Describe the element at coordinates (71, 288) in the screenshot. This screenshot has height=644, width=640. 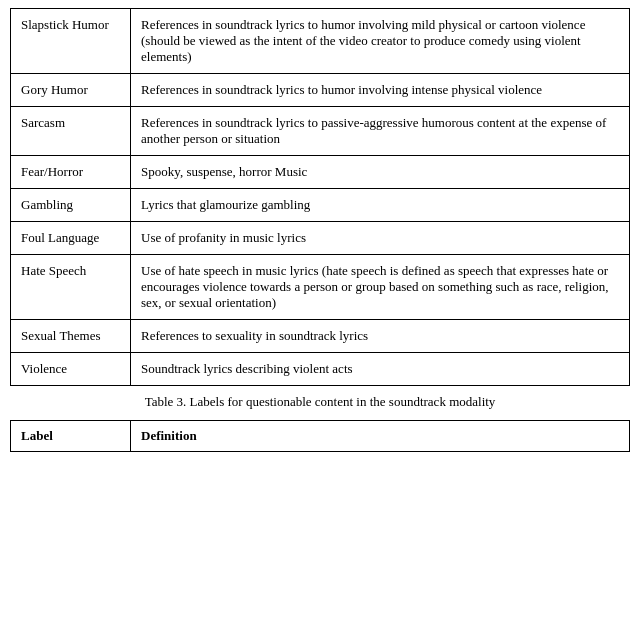
I see `label-cell: Hate Speech` at that location.